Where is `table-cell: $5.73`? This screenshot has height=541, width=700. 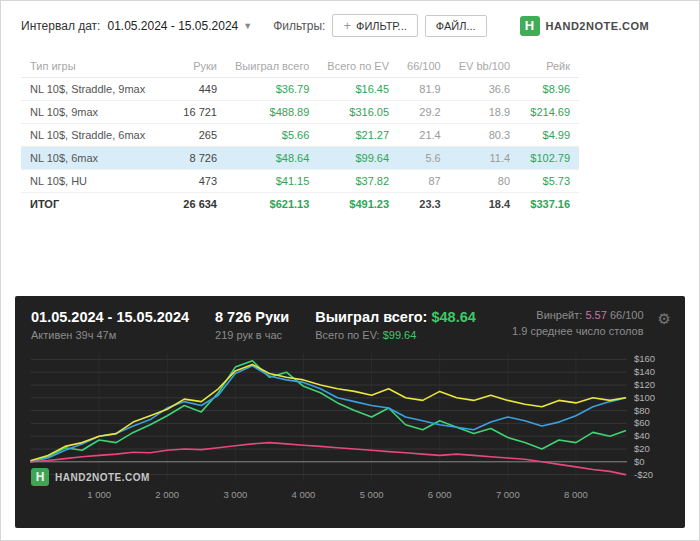 table-cell: $5.73 is located at coordinates (549, 182).